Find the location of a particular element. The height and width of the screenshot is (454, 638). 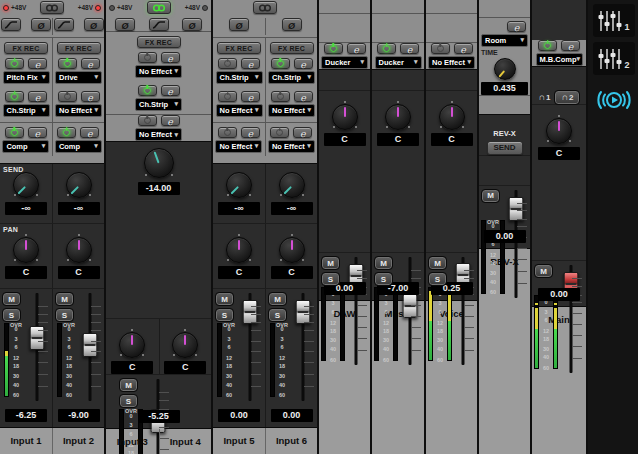

fader-input5 is located at coordinates (250, 347).